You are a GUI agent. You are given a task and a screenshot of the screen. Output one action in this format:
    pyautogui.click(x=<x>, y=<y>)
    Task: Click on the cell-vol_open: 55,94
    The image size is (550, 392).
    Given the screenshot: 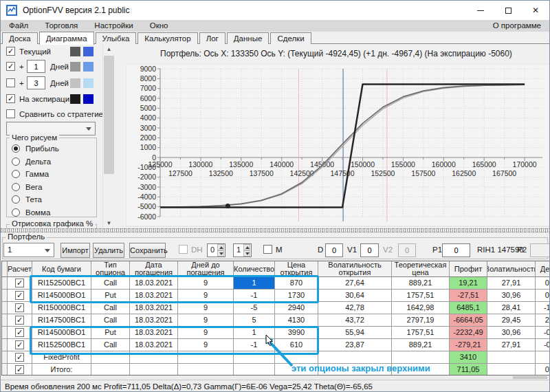 What is the action you would take?
    pyautogui.click(x=355, y=333)
    